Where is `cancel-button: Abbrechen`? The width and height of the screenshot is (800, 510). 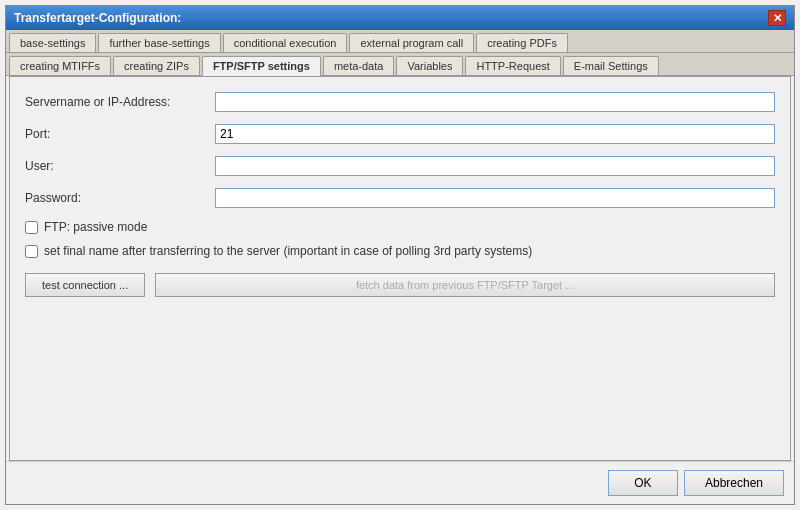 cancel-button: Abbrechen is located at coordinates (734, 483).